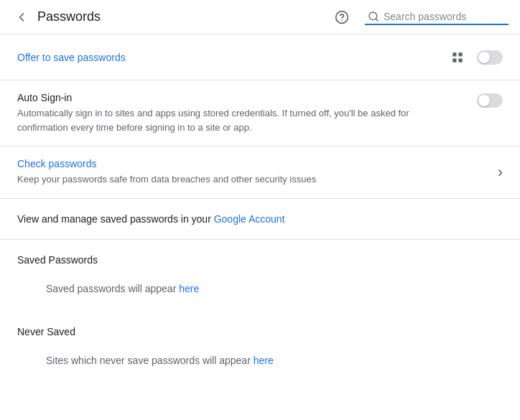 The height and width of the screenshot is (420, 520). I want to click on search-input, so click(445, 17).